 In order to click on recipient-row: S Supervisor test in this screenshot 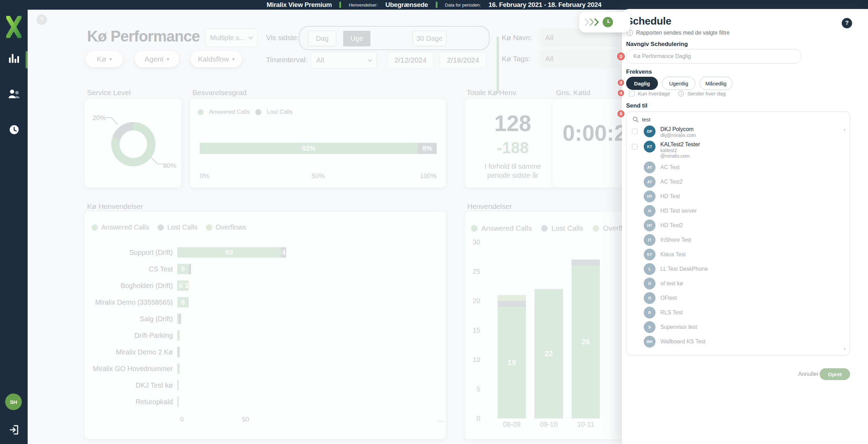, I will do `click(734, 327)`.